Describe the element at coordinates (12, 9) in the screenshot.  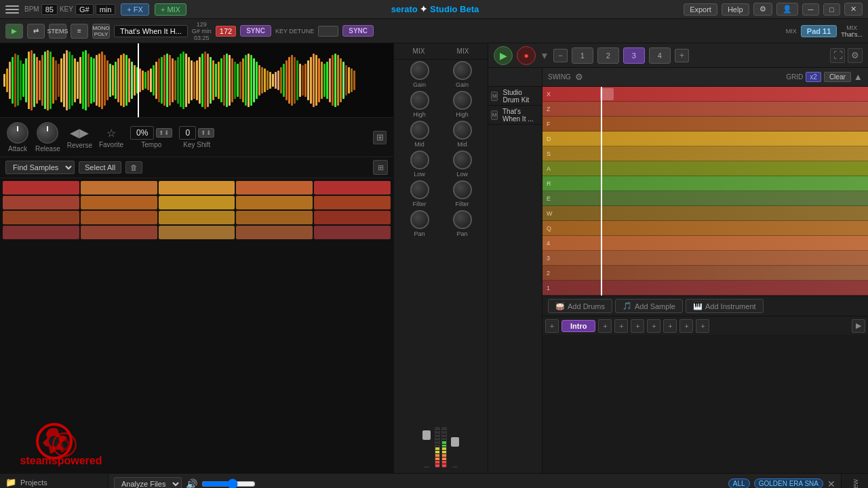
I see `hamburger-menu` at that location.